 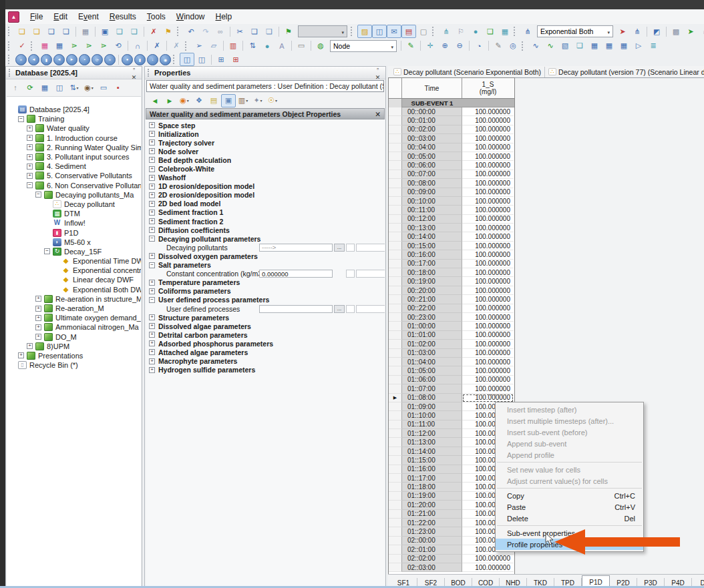 I want to click on bookmark-button: ▮, so click(x=140, y=60).